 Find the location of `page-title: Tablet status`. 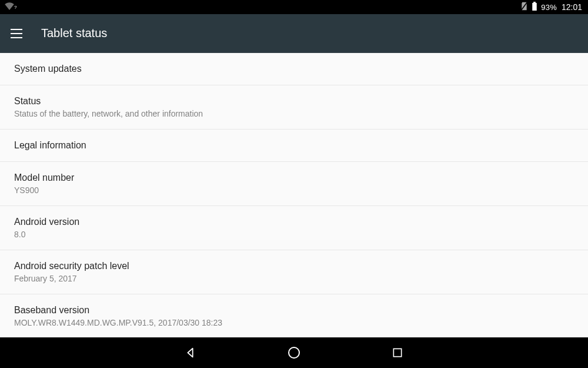

page-title: Tablet status is located at coordinates (74, 33).